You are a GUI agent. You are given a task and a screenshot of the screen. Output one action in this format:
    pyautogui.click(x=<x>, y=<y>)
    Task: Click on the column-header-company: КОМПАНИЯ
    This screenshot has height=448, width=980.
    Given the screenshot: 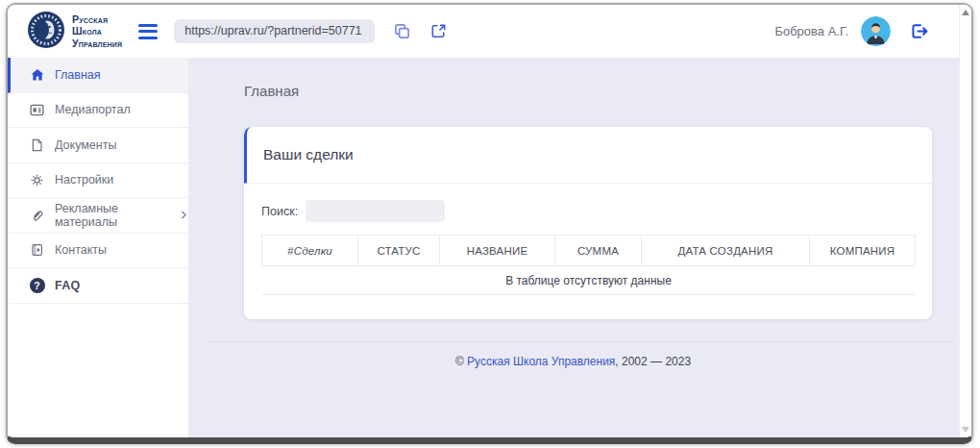 What is the action you would take?
    pyautogui.click(x=863, y=251)
    